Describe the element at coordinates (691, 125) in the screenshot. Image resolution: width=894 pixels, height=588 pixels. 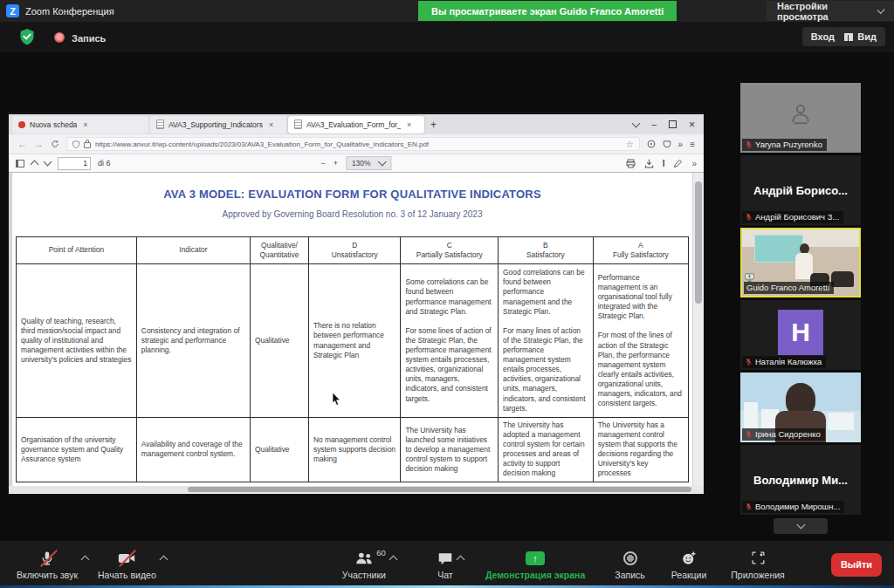
I see `close-button: ×` at that location.